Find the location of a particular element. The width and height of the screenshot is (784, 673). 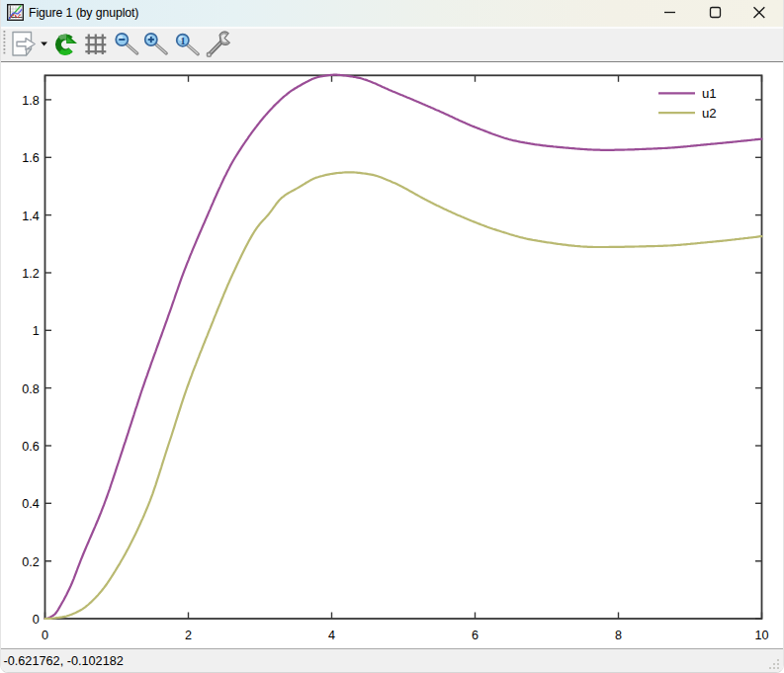

svg-text: 2 is located at coordinates (188, 635).